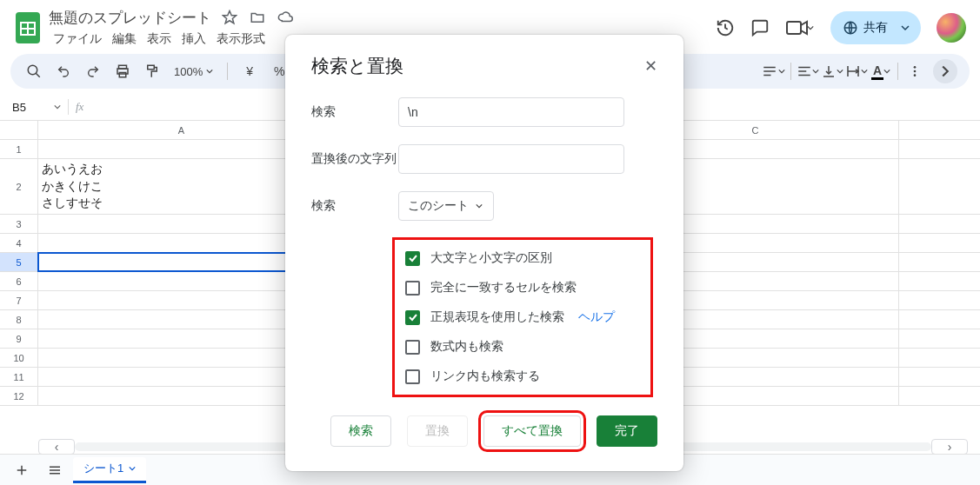  What do you see at coordinates (532, 431) in the screenshot?
I see `replace-all-button: すべて置換` at bounding box center [532, 431].